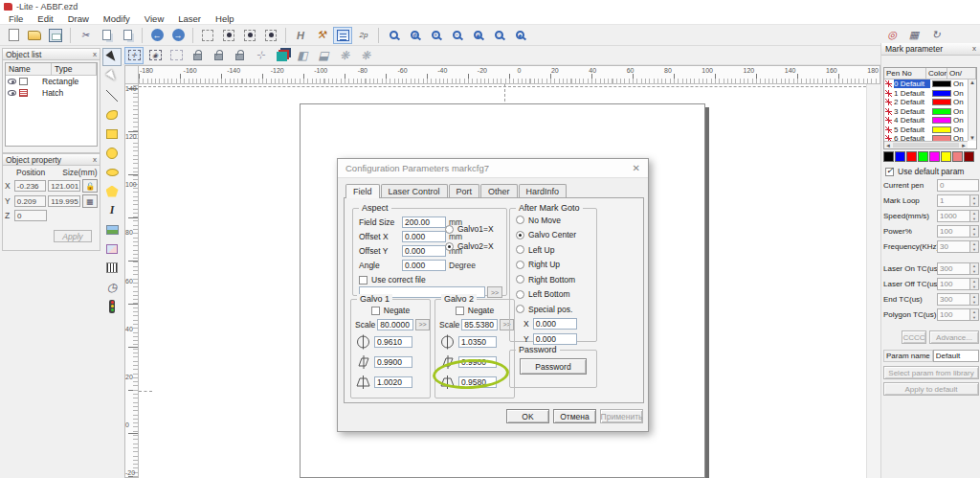 Image resolution: width=980 pixels, height=478 pixels. What do you see at coordinates (478, 342) in the screenshot?
I see `galvo2-circle-input: 1.0350` at bounding box center [478, 342].